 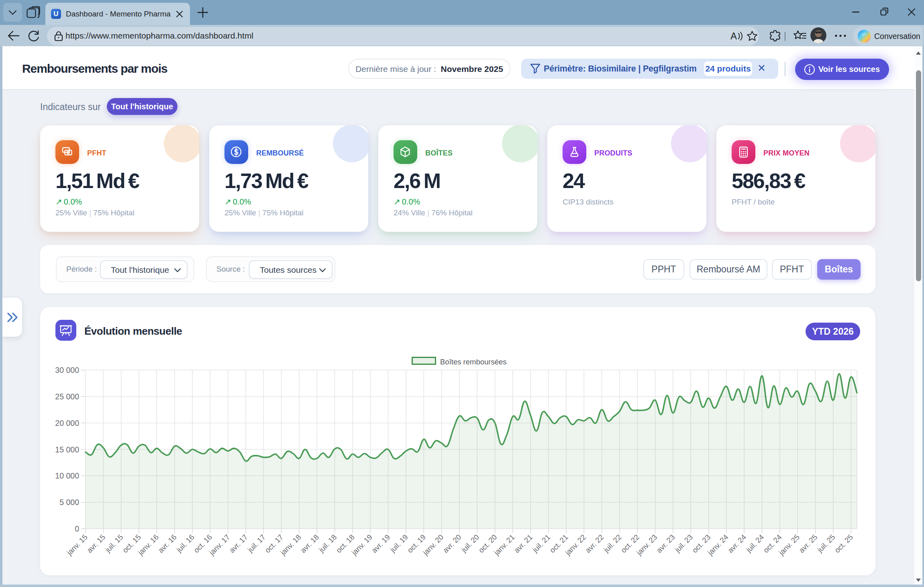 I want to click on svg-text: juil. 19, so click(x=398, y=543).